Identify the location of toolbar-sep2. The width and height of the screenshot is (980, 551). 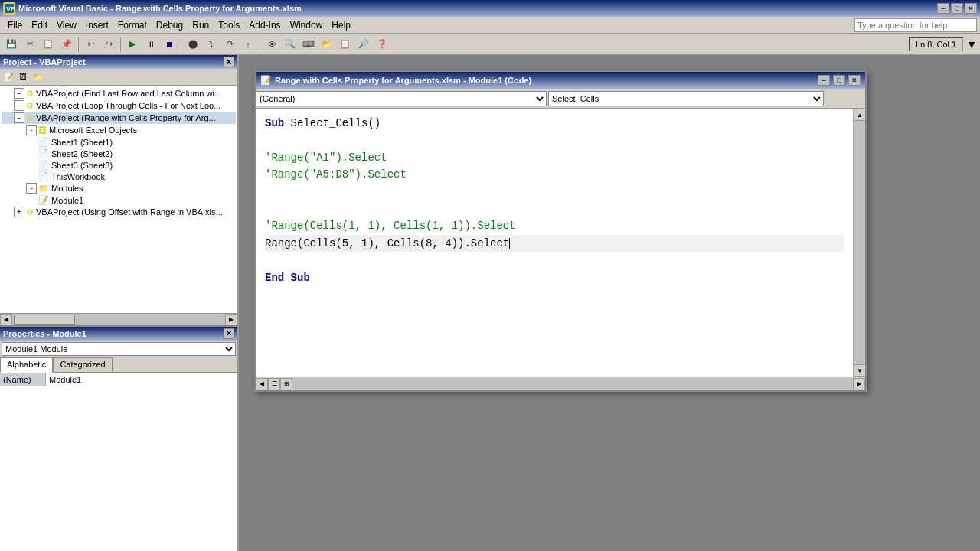
(121, 44).